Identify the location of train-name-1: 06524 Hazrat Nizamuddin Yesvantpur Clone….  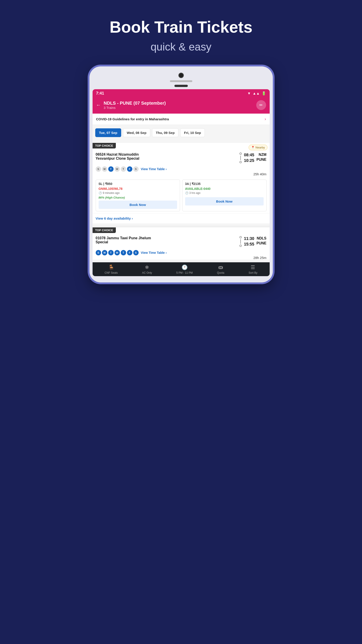
(127, 156).